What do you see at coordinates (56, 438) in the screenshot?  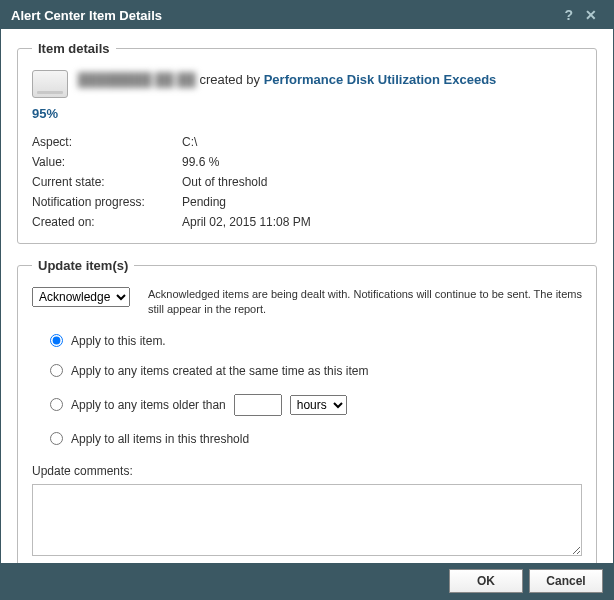 I see `radio-all-items-input` at bounding box center [56, 438].